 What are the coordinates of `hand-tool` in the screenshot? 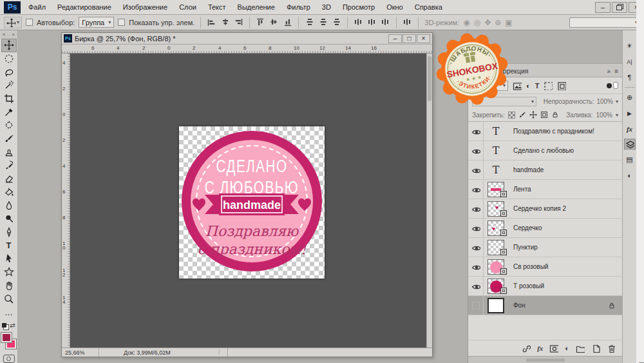 It's located at (9, 286).